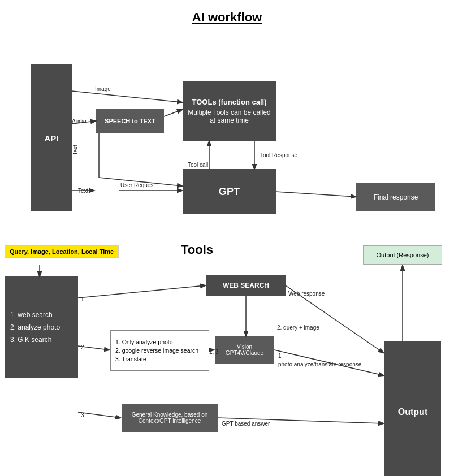  I want to click on num1b-label: 1, so click(280, 356).